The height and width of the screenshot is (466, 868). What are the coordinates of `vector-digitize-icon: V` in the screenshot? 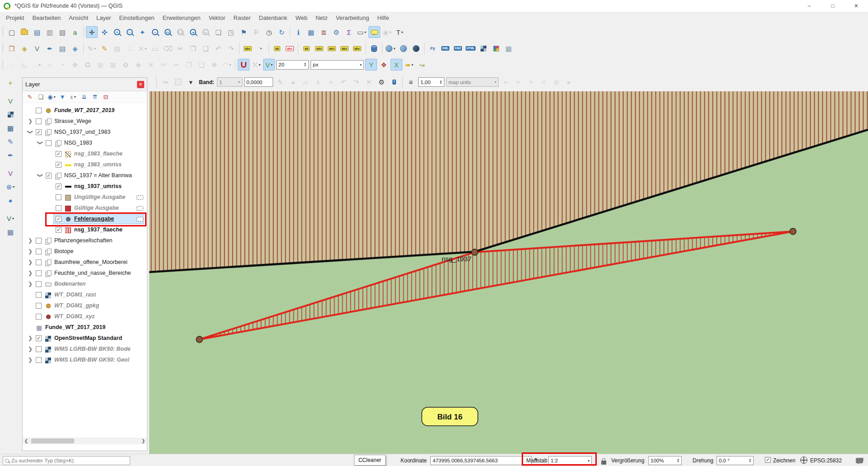 It's located at (10, 101).